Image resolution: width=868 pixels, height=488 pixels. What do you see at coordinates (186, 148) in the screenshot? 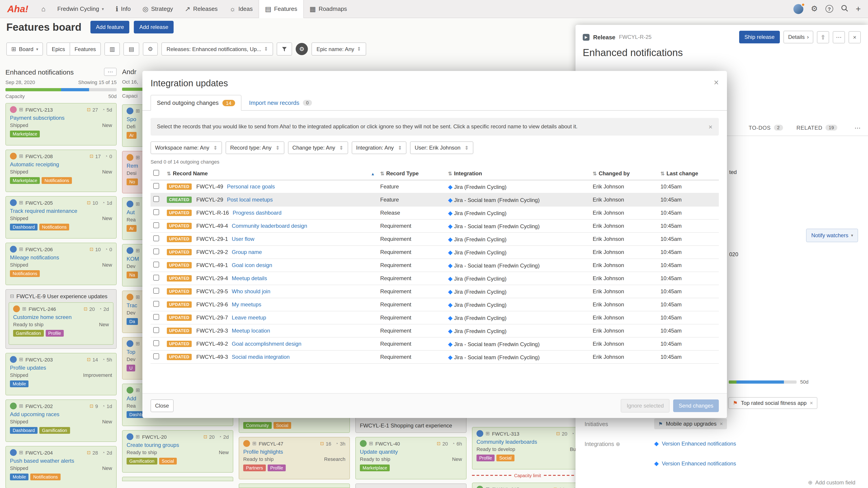
I see `filter-select: Workspace name: Any ⇕` at bounding box center [186, 148].